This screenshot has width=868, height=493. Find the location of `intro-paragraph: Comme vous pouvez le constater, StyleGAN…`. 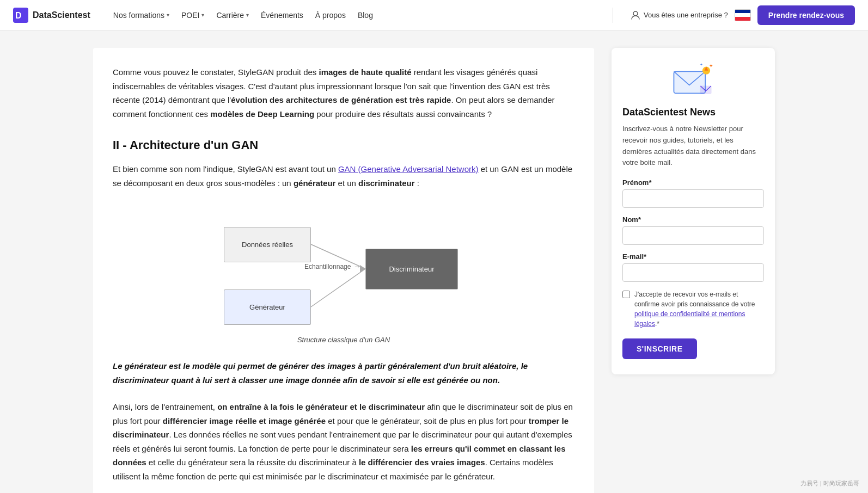

intro-paragraph: Comme vous pouvez le constater, StyleGAN… is located at coordinates (344, 93).